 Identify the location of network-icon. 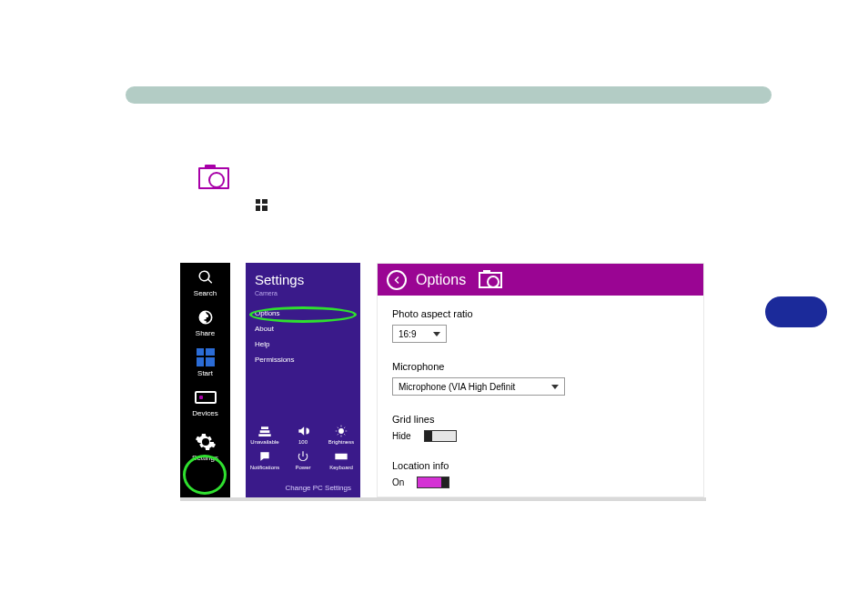
(265, 431).